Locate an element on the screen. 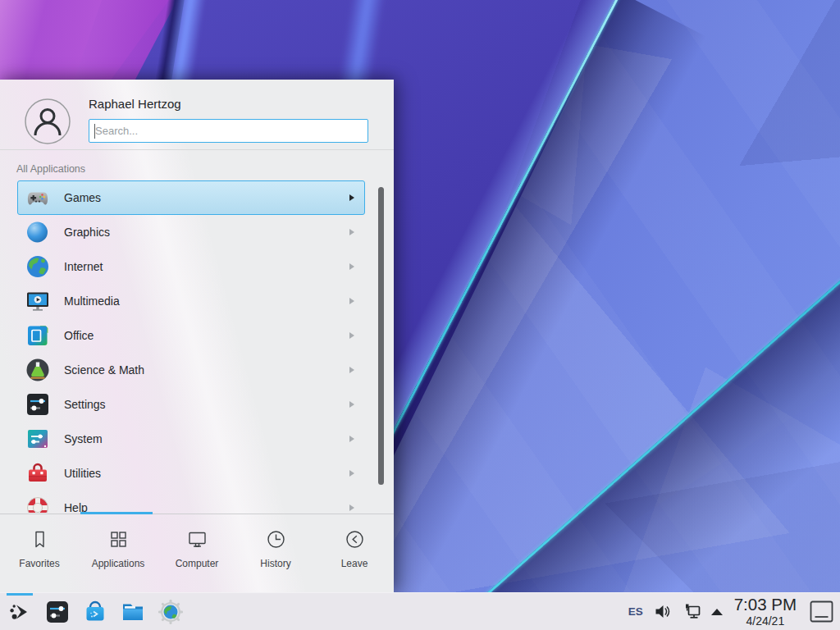 The width and height of the screenshot is (840, 630). tab-leave: Leave is located at coordinates (354, 553).